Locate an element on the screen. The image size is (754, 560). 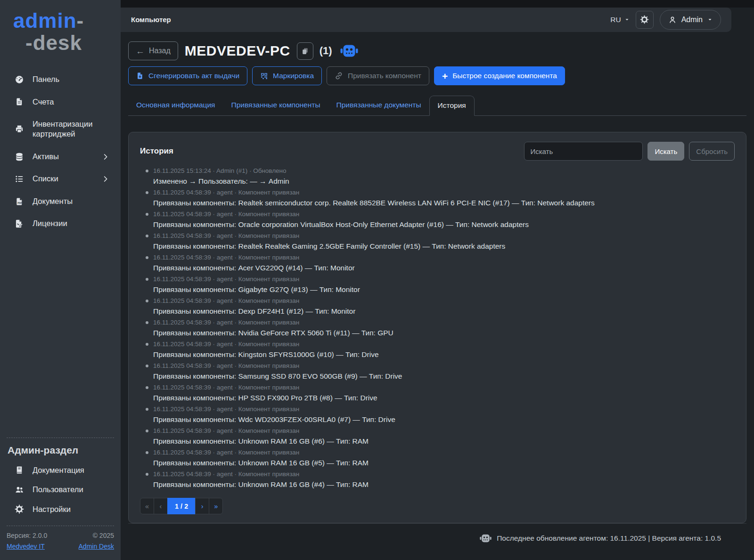
arrow-left-icon: ← is located at coordinates (140, 51).